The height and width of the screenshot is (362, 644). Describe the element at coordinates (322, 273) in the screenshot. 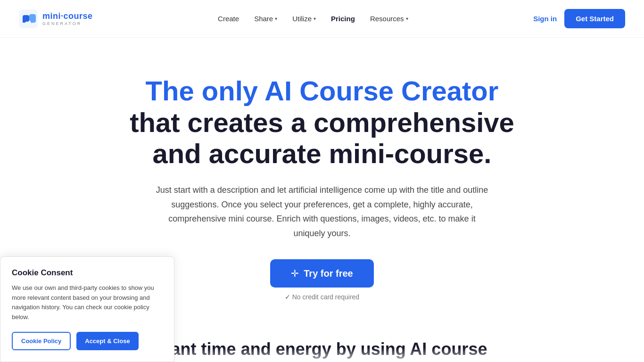

I see `try-for-free-button: ✛ Try for free` at that location.